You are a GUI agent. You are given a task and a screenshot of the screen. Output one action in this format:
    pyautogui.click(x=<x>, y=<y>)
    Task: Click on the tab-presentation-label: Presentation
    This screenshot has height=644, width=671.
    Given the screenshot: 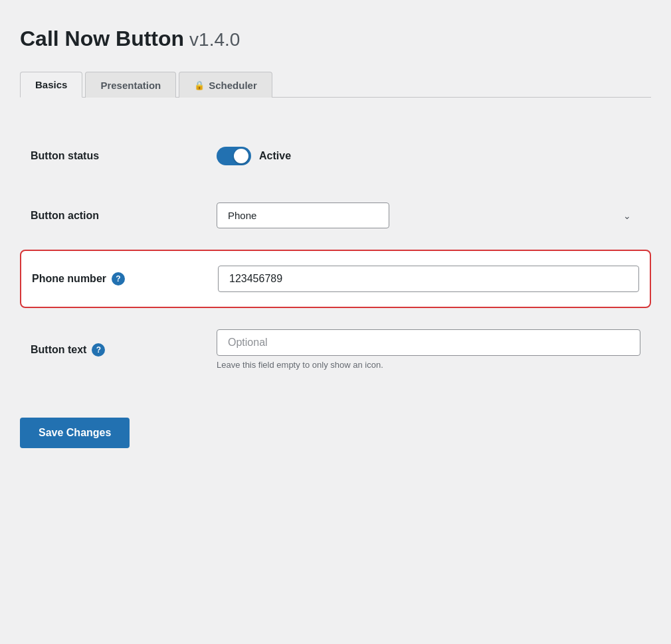 What is the action you would take?
    pyautogui.click(x=130, y=85)
    